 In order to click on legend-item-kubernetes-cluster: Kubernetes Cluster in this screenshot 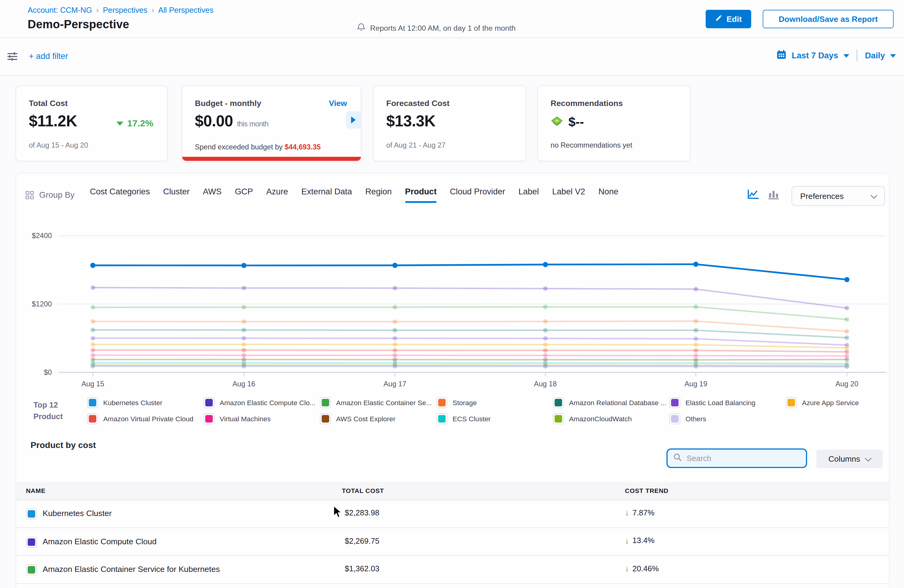, I will do `click(145, 403)`.